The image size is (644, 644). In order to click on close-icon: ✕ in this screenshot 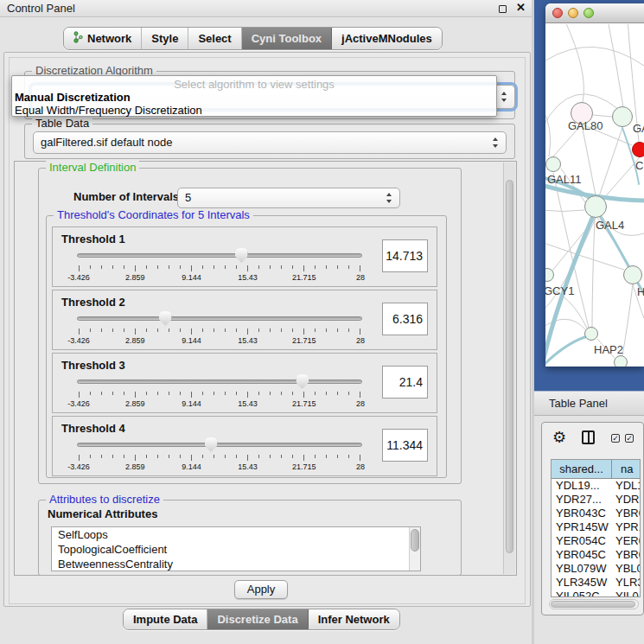, I will do `click(520, 7)`.